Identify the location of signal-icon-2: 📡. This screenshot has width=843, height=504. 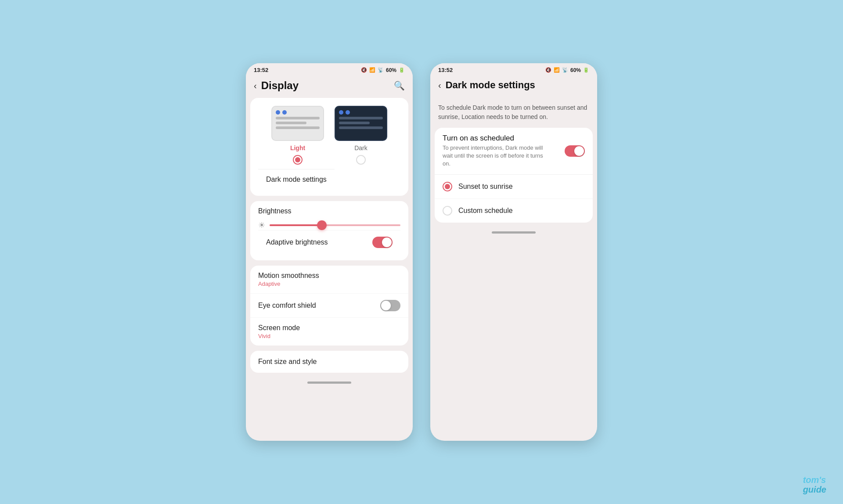
(565, 70).